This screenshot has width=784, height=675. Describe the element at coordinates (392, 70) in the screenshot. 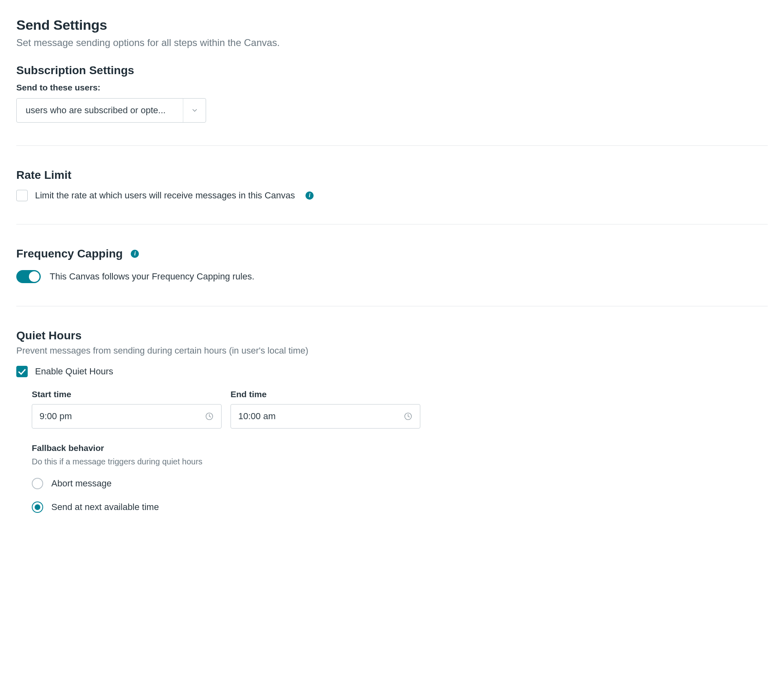

I see `subscription-settings-title: Subscription Settings` at that location.